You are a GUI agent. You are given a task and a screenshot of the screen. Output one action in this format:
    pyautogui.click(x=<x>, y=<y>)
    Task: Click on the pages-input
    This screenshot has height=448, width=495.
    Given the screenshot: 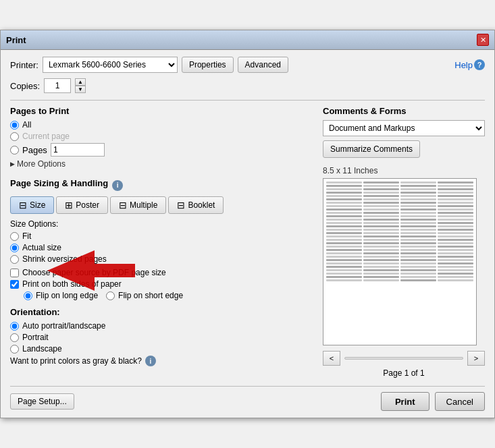 What is the action you would take?
    pyautogui.click(x=78, y=150)
    